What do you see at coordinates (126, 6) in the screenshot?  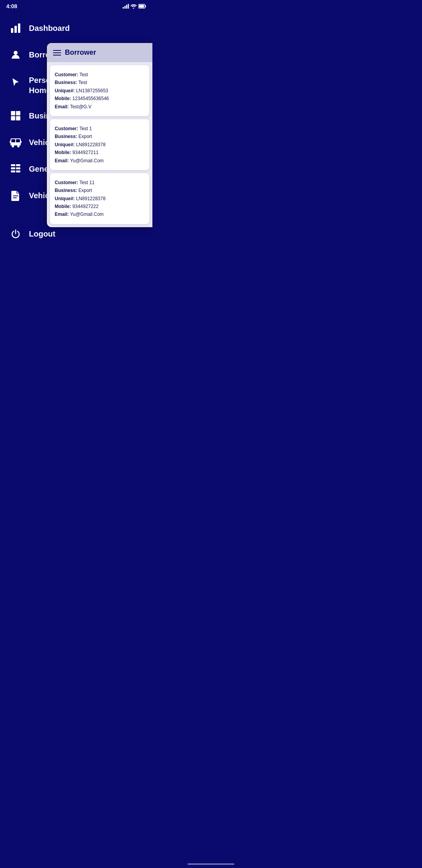 I see `signal-icon` at bounding box center [126, 6].